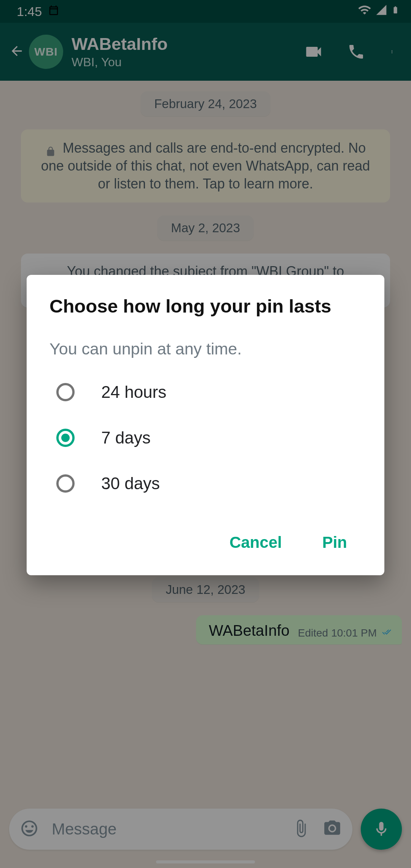  I want to click on option-label: 30 days, so click(131, 483).